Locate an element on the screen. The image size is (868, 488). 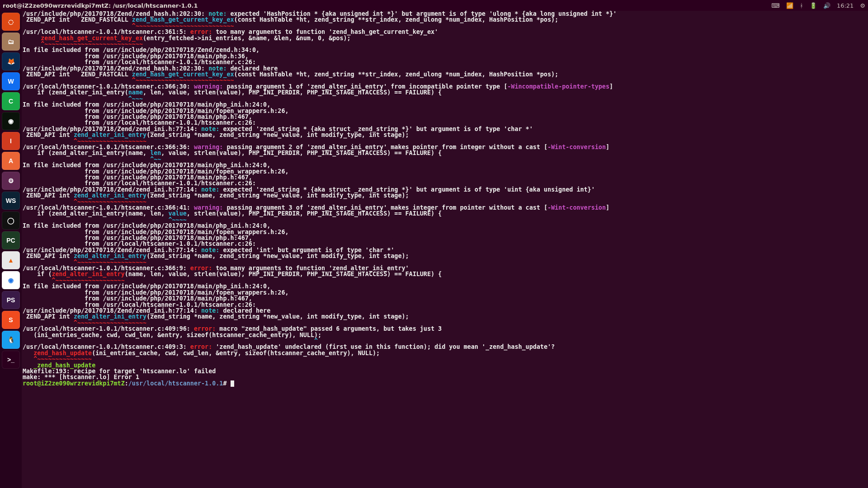
launcher-webstorm: WS is located at coordinates (11, 201).